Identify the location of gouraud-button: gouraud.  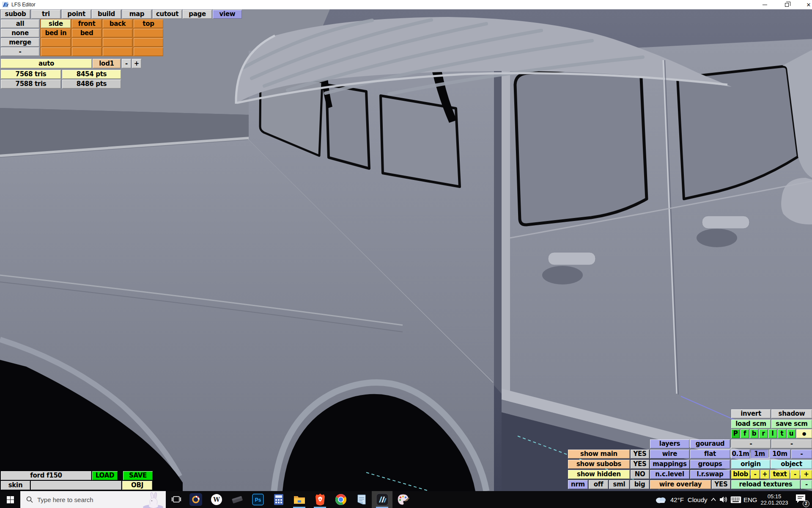
(710, 444).